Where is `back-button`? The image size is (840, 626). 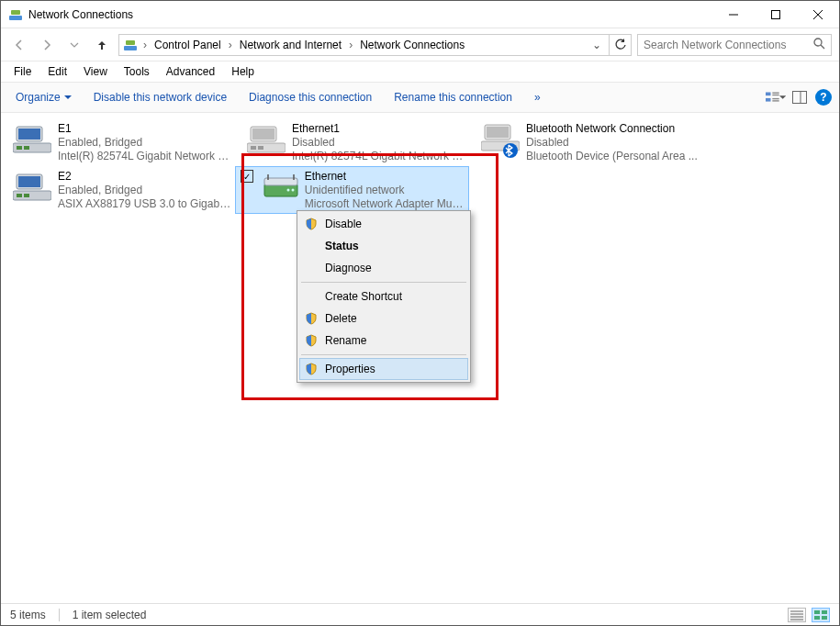 back-button is located at coordinates (19, 45).